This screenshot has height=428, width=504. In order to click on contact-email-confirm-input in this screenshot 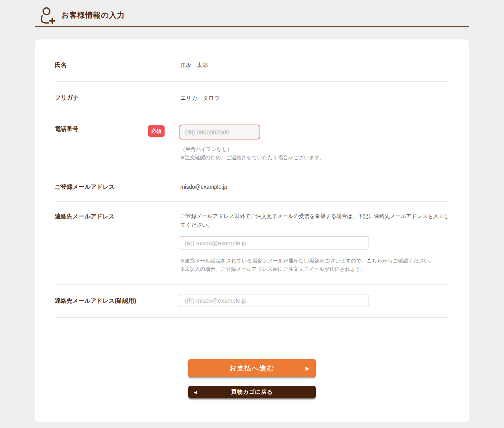, I will do `click(274, 300)`.